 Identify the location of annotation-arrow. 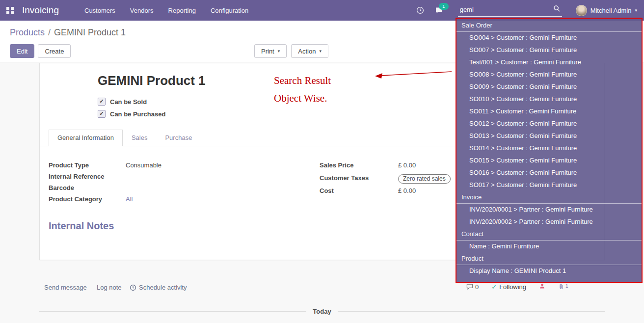
(414, 75).